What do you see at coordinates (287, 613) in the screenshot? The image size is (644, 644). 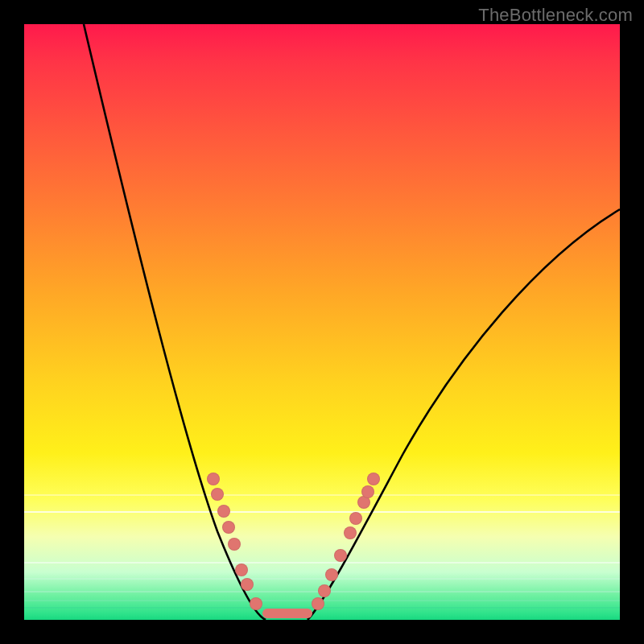 I see `flat-bottom-segment` at bounding box center [287, 613].